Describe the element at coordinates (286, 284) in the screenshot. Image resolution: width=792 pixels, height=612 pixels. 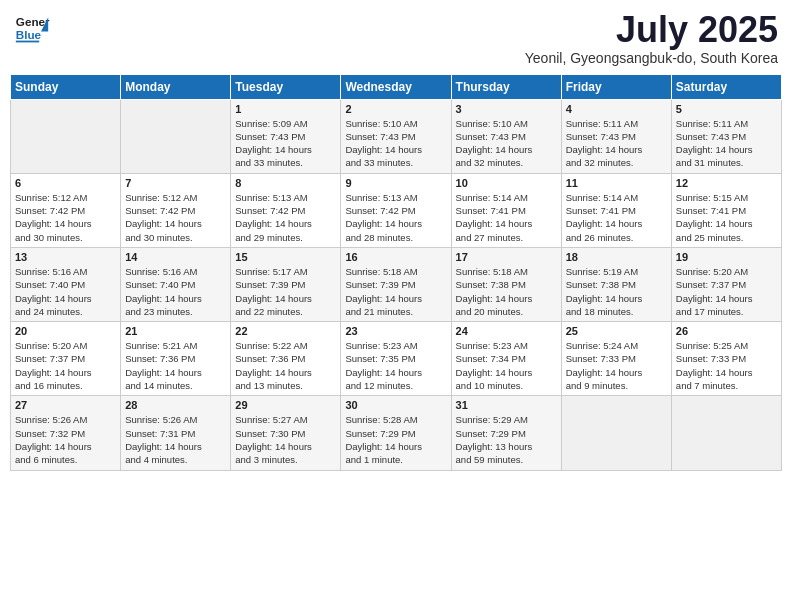
I see `calendar-cell: 15Sunrise: 5:17 AMSunset: 7:39 PMDayligh…` at that location.